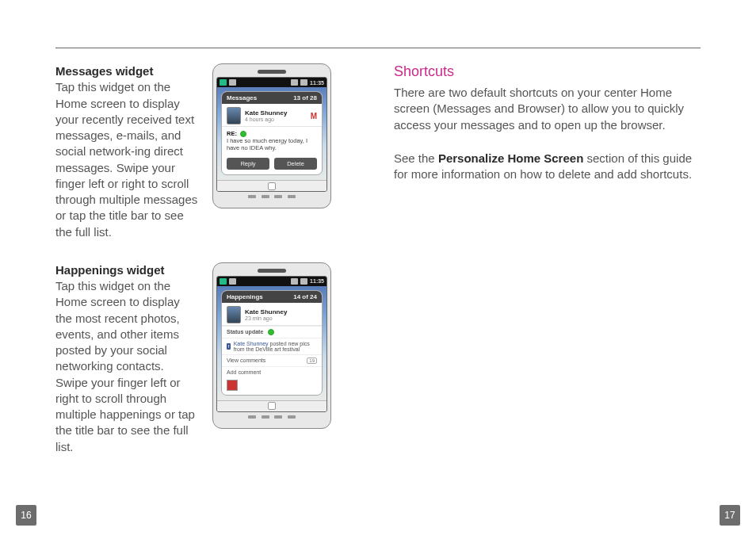 The width and height of the screenshot is (756, 543). What do you see at coordinates (272, 346) in the screenshot?
I see `phone-mock-happenings: 11:35 Happenings 14 of 24 Kate Shunney` at bounding box center [272, 346].